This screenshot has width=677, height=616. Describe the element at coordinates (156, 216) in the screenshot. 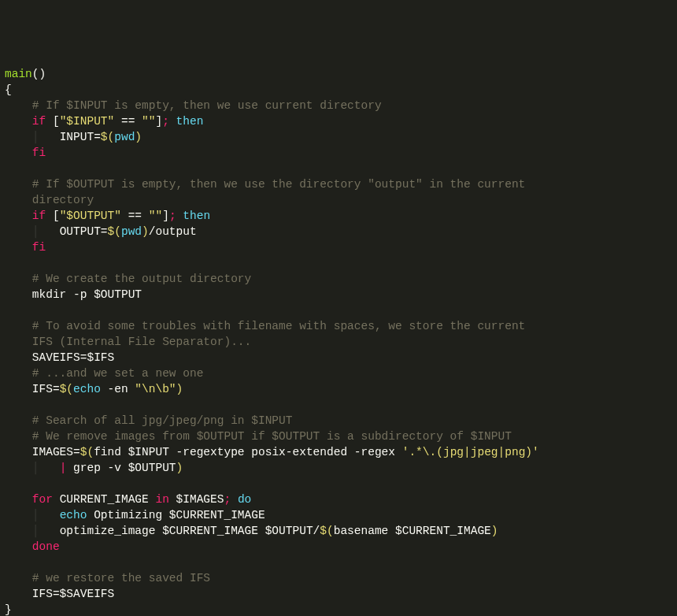

I see `code-token: ""` at that location.